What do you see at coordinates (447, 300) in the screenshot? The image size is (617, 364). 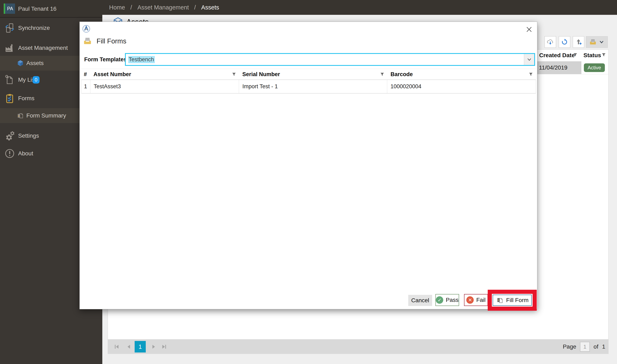 I see `pass-button: ✓ Pass` at bounding box center [447, 300].